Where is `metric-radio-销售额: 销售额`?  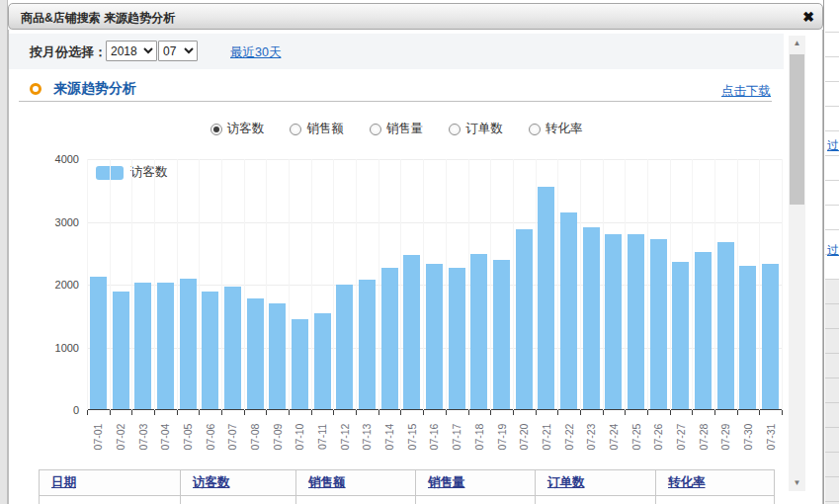 metric-radio-销售额: 销售额 is located at coordinates (316, 128).